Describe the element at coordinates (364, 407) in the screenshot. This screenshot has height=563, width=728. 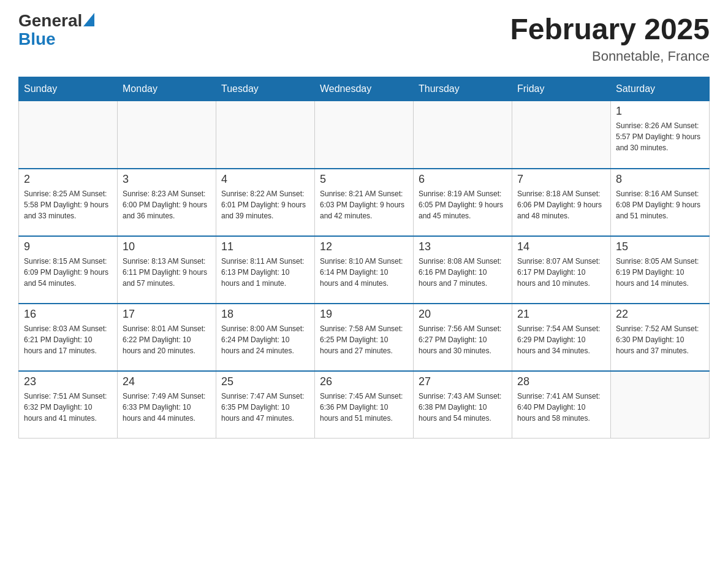
I see `day-info: Sunrise: 7:45 AM Sunset: 6:36 PM Dayligh…` at that location.